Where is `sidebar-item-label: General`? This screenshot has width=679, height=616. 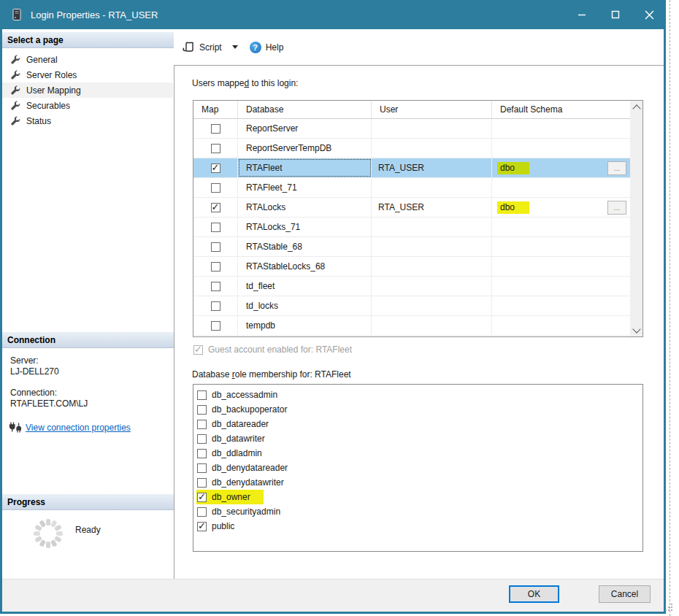 sidebar-item-label: General is located at coordinates (42, 60).